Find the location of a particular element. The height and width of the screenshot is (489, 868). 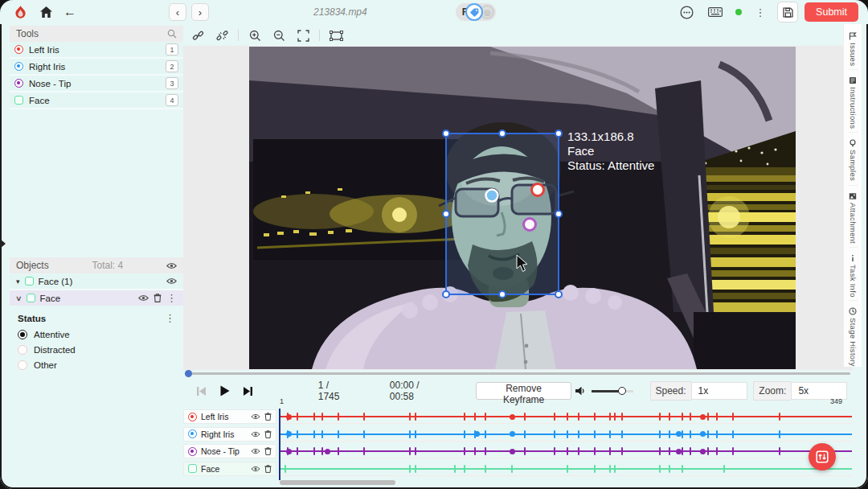

tool-item-right-iris: Right Iris2 is located at coordinates (96, 68).